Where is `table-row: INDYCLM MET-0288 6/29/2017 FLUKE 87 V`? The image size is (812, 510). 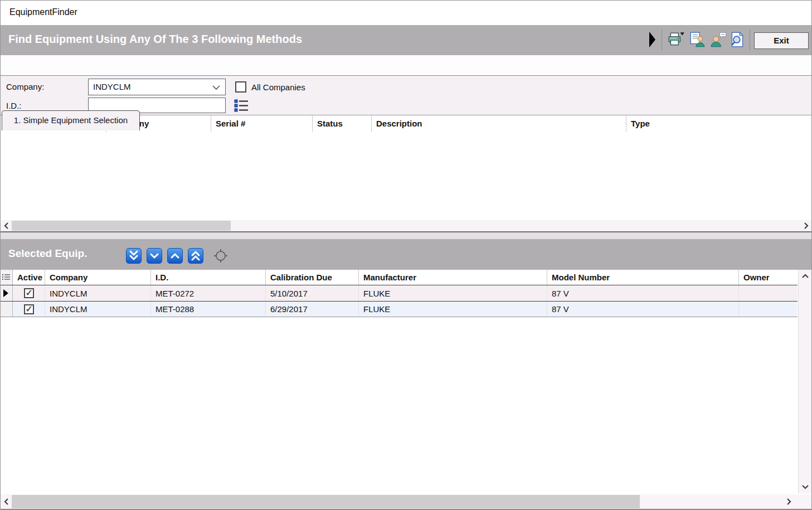
table-row: INDYCLM MET-0288 6/29/2017 FLUKE 87 V is located at coordinates (399, 309).